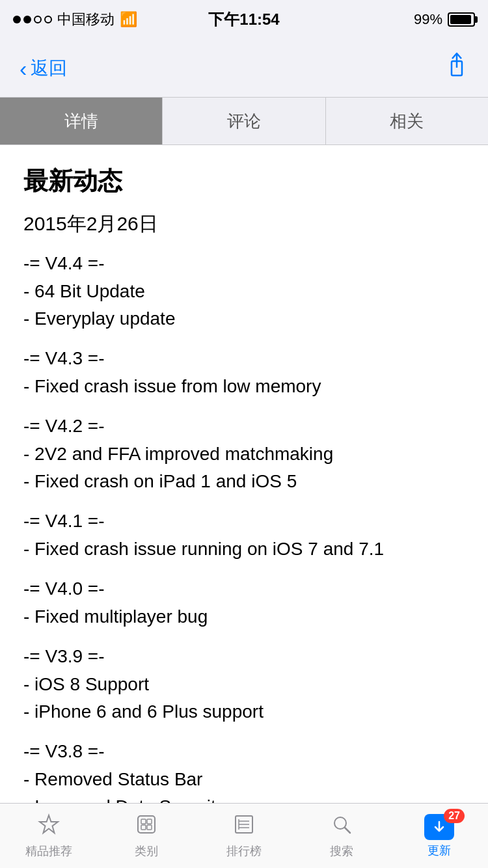 The image size is (488, 868). I want to click on version-block-v42: -= V4.2 =- - 2V2 and FFA improved matchm…, so click(244, 455).